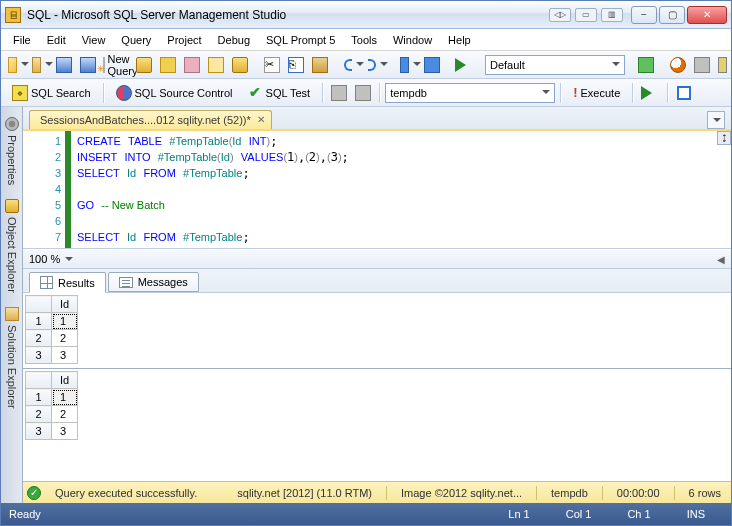 This screenshot has width=732, height=526. I want to click on menu-bar: File Edit View Query Project Debug SQL P…, so click(366, 40).